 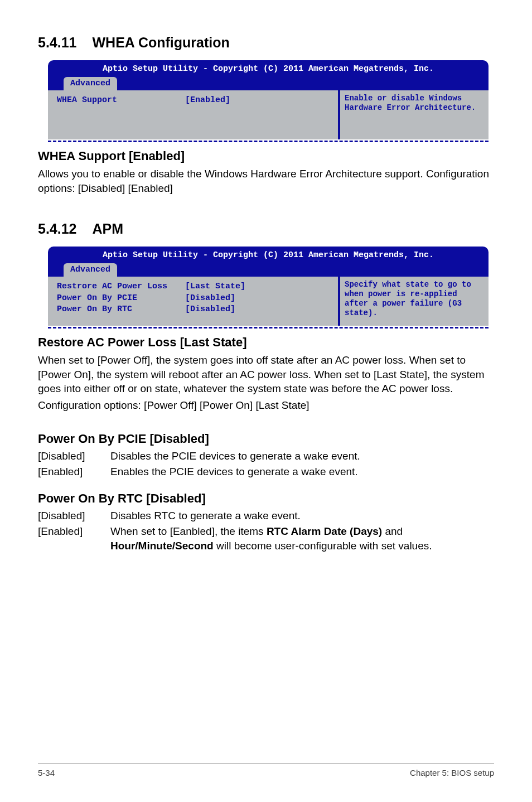 I want to click on option-value: Disables RTC to generate a wake event., so click(x=302, y=516).